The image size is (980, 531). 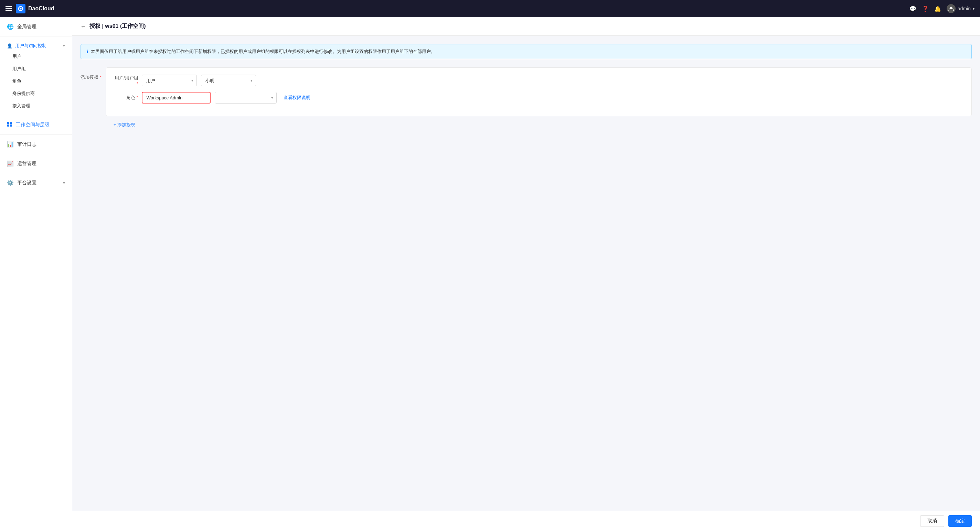 What do you see at coordinates (36, 45) in the screenshot?
I see `sidebar-group-user-access: 👤 用户与访问控制 ▾` at bounding box center [36, 45].